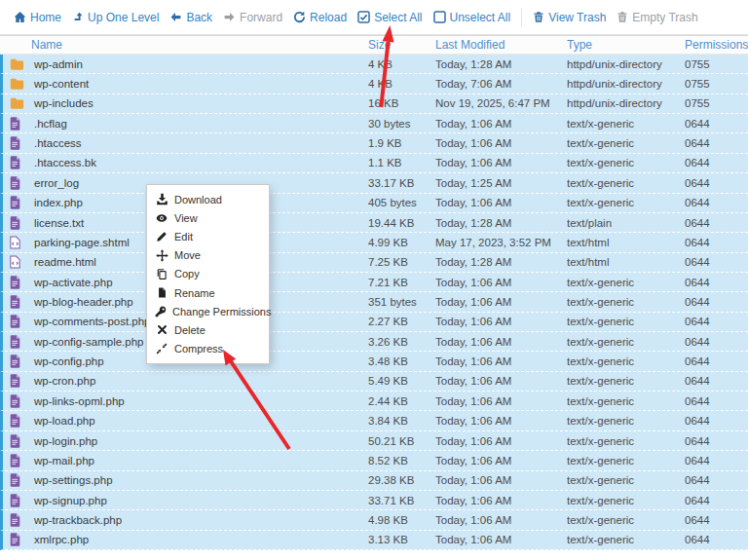  What do you see at coordinates (374, 441) in the screenshot?
I see `table-row: wp-login.php50.21 KBToday, 1:06 AMtext/x…` at bounding box center [374, 441].